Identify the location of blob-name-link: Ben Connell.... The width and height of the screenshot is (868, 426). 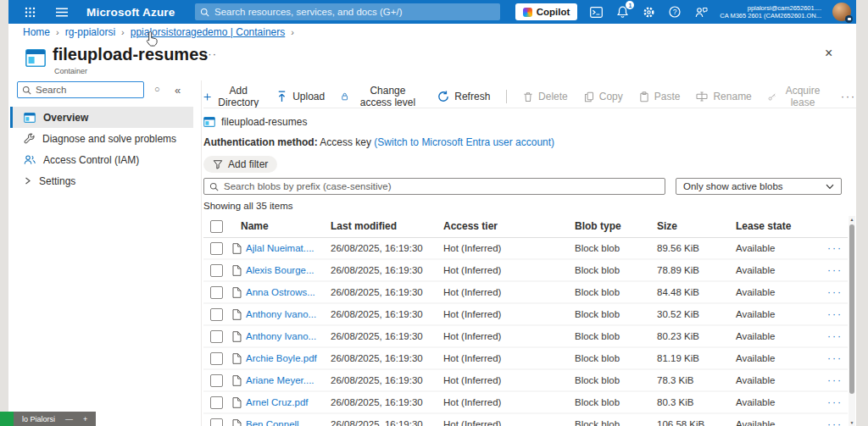
(276, 423).